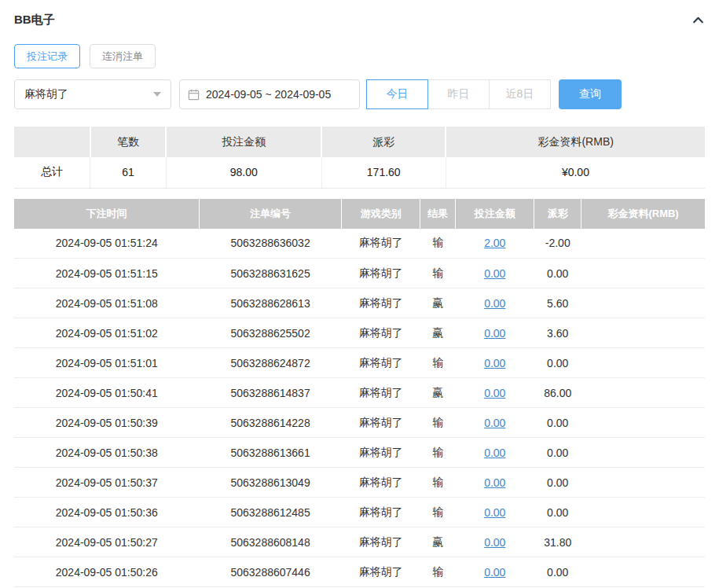 This screenshot has width=719, height=588. I want to click on table-row: 2024-09-05 01:50:41 5063288614837 麻将胡了 赢…, so click(360, 393).